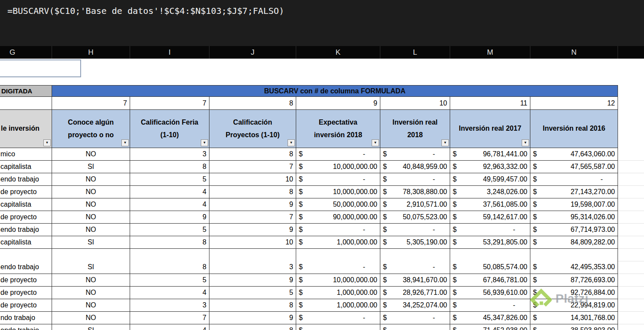 Image resolution: width=644 pixels, height=330 pixels. I want to click on cell-n: $27,143,270.00, so click(574, 192).